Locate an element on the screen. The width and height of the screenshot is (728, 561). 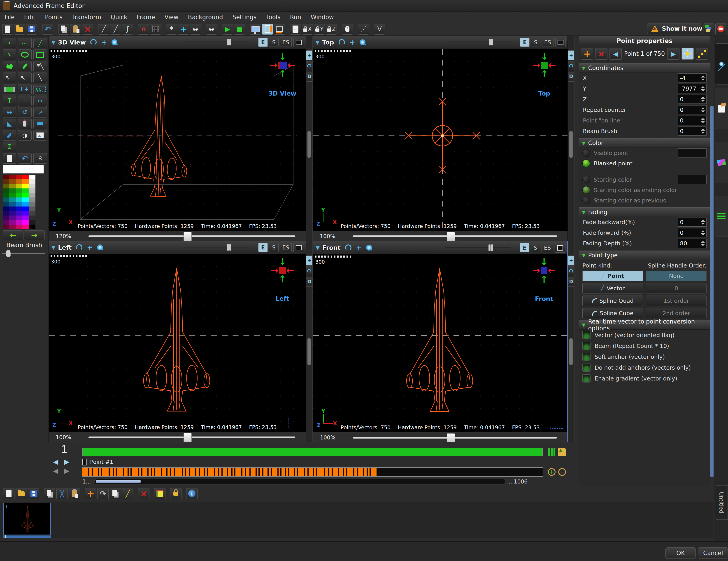
toolbar-lock-y-button: Y is located at coordinates (319, 29).